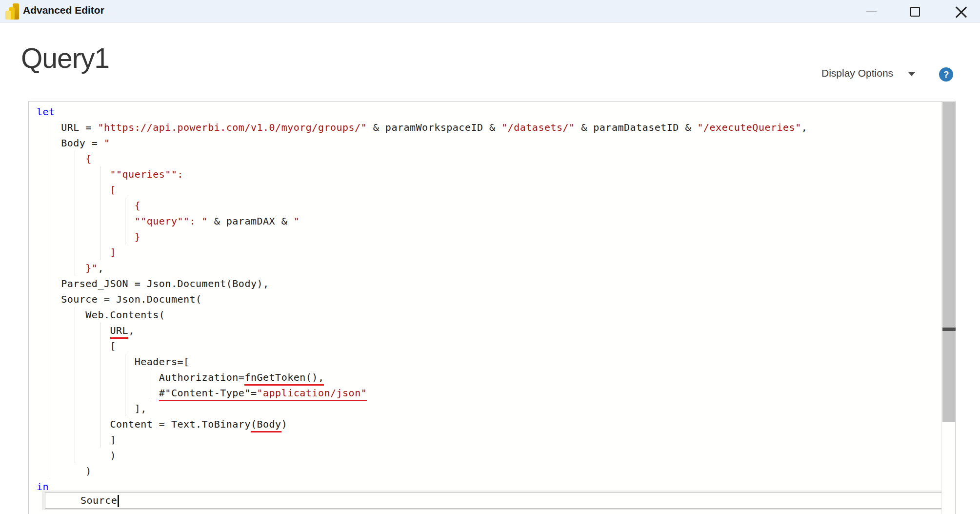 The image size is (980, 514). I want to click on code-line: }",, so click(489, 268).